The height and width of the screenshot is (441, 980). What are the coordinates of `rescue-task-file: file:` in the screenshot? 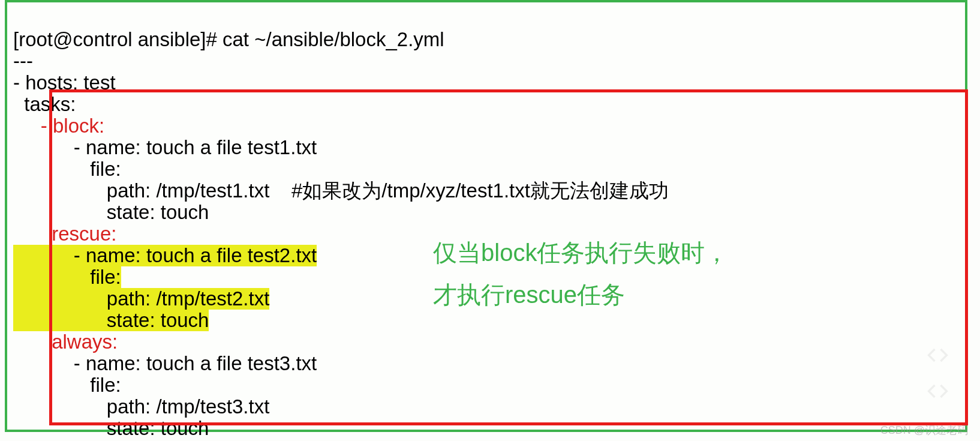 It's located at (67, 277).